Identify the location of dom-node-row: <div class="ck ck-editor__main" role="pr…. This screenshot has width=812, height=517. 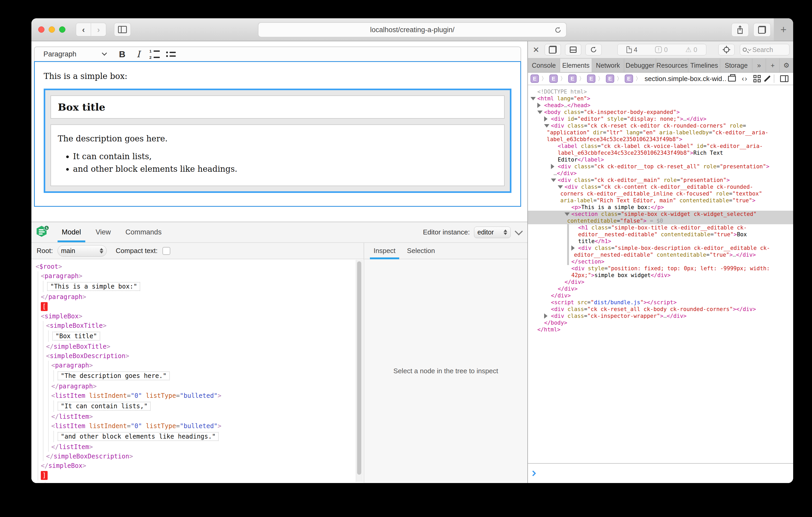
(661, 180).